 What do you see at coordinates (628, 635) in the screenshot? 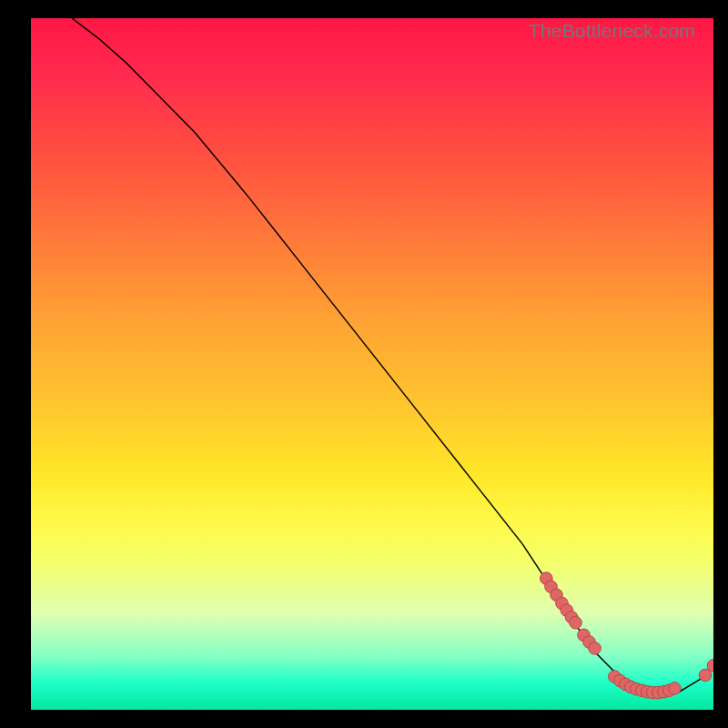
I see `data-points` at bounding box center [628, 635].